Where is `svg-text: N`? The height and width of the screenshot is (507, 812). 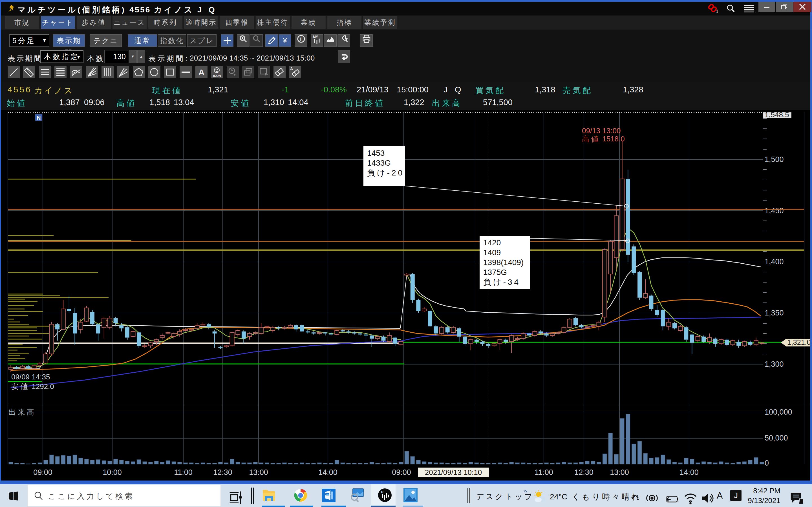
svg-text: N is located at coordinates (39, 118).